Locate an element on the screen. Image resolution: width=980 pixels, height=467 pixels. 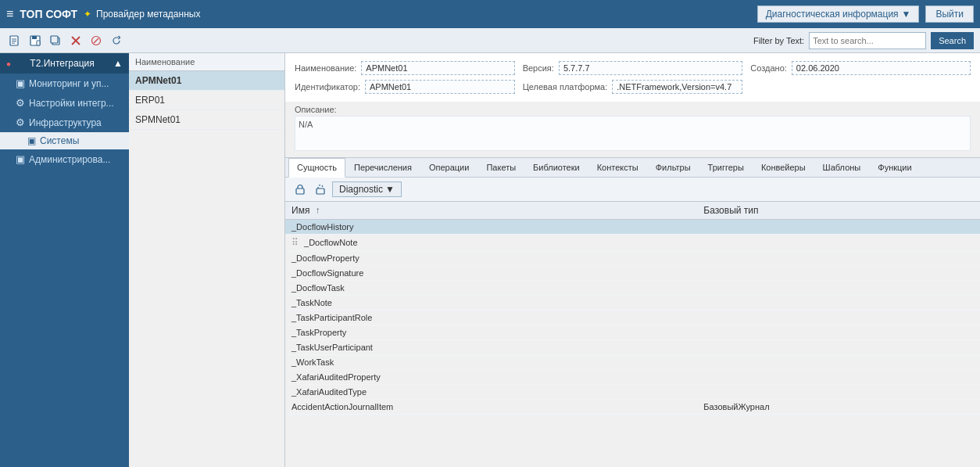
field-value-name: APMNet01 is located at coordinates (438, 68).